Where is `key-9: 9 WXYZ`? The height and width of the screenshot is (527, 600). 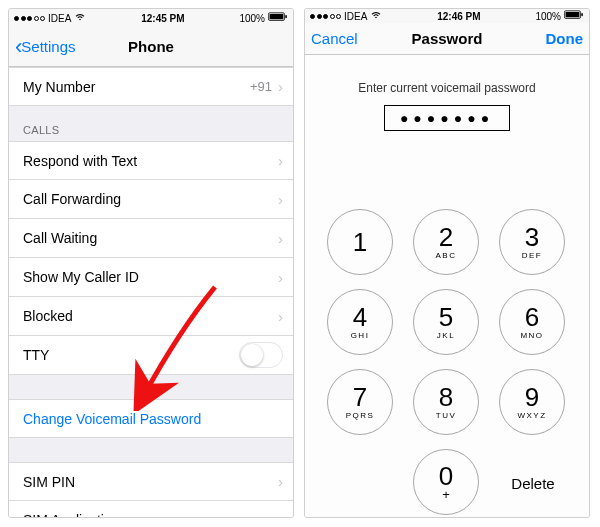
key-9: 9 WXYZ is located at coordinates (532, 402).